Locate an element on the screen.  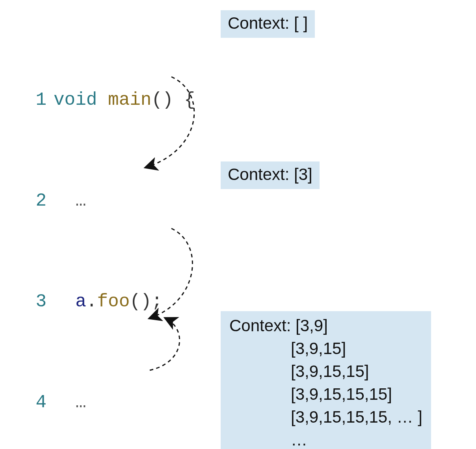
context-annotation-foo: Context: [3] is located at coordinates (270, 175).